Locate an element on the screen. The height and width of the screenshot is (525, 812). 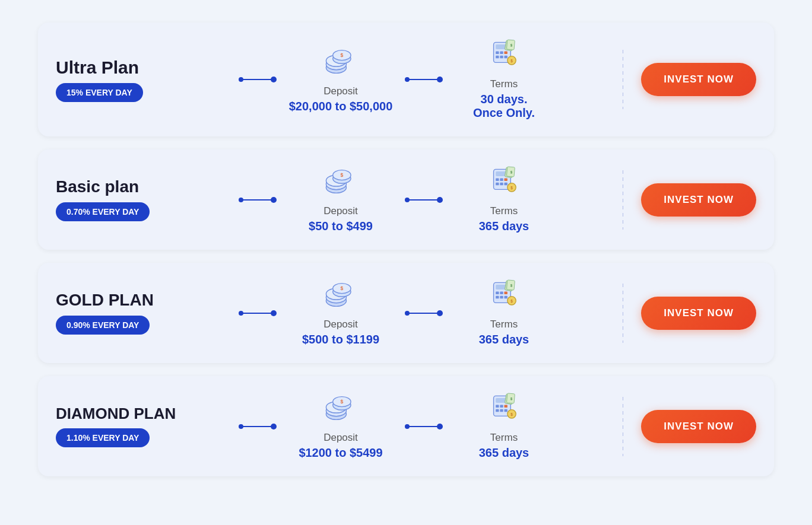
terms-label-gold: Terms is located at coordinates (504, 324).